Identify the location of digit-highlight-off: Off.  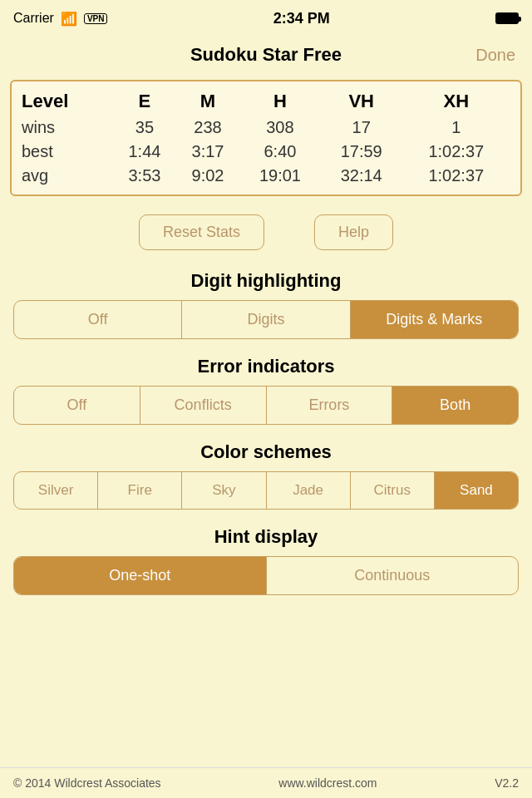
(98, 319).